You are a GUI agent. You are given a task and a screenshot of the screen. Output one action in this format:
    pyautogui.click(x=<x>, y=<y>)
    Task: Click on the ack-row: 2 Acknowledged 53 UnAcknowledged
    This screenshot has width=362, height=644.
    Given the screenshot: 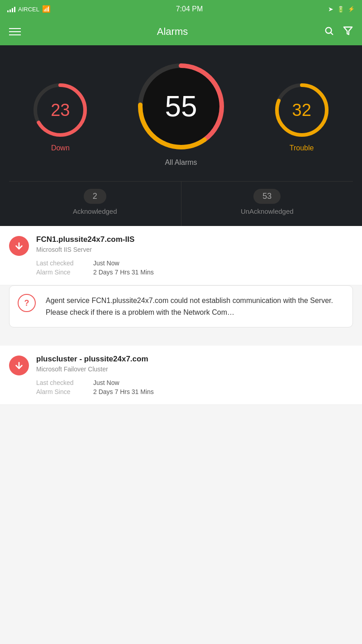 What is the action you would take?
    pyautogui.click(x=181, y=204)
    